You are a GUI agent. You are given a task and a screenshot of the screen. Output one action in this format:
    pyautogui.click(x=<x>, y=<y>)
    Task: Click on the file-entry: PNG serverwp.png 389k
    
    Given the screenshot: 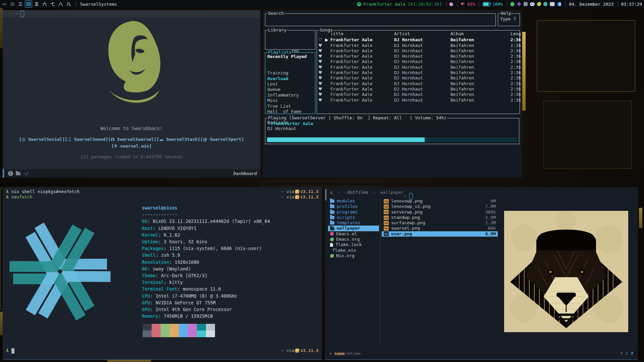 What is the action you would take?
    pyautogui.click(x=440, y=212)
    